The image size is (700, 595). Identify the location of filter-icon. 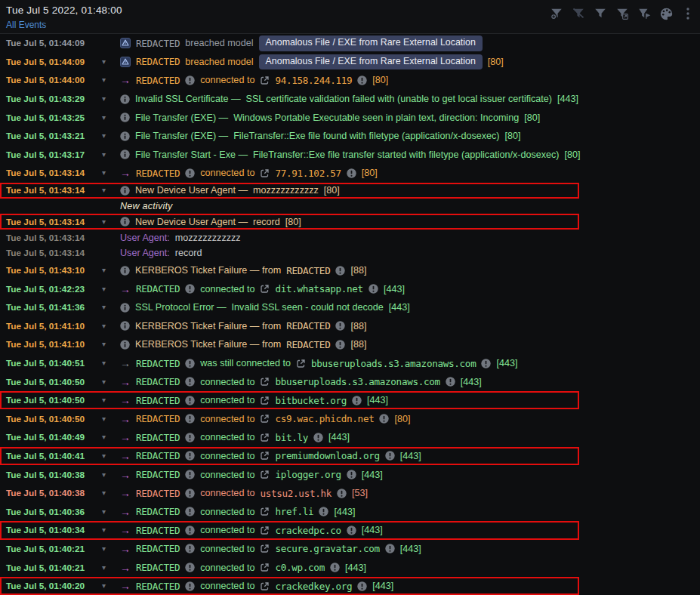
(600, 14).